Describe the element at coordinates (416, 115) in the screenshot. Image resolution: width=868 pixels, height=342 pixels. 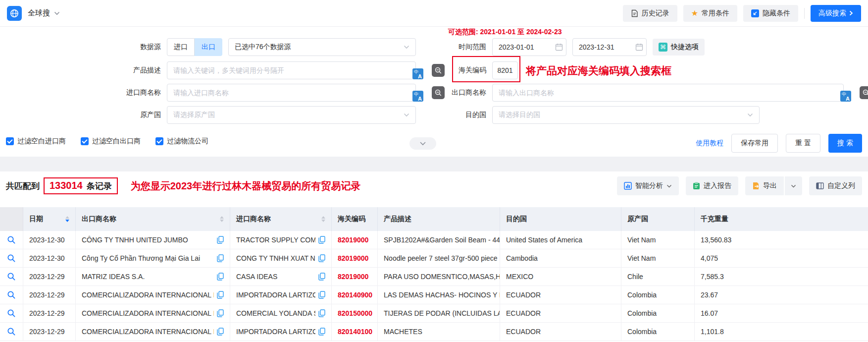
I see `dest-country-label: 目的国` at that location.